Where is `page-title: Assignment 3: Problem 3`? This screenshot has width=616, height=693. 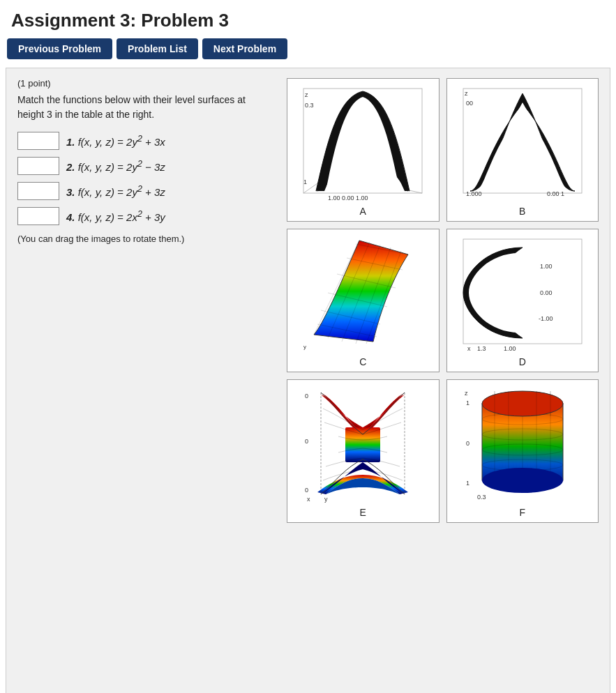
page-title: Assignment 3: Problem 3 is located at coordinates (308, 20).